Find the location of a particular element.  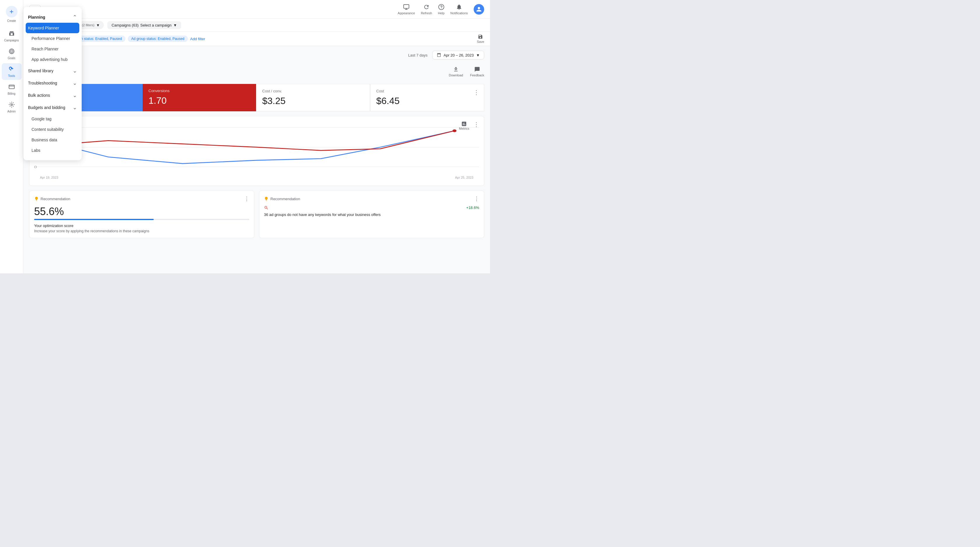

save-button: Save is located at coordinates (481, 39).